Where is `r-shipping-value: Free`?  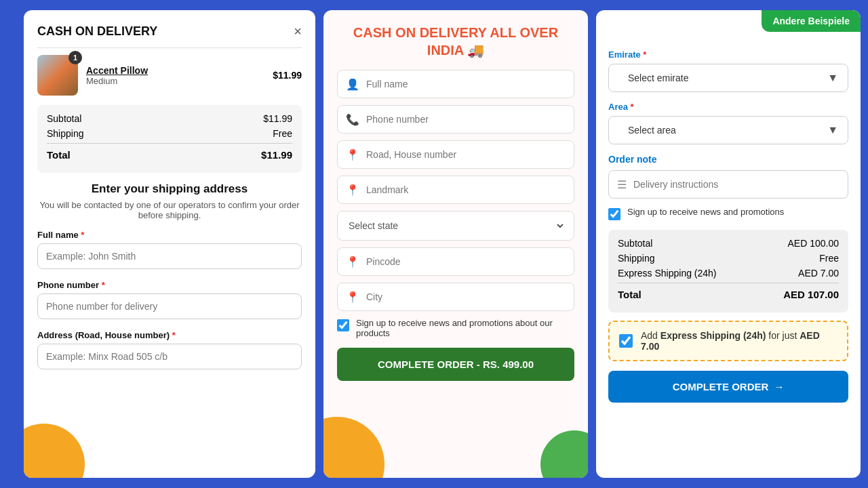
r-shipping-value: Free is located at coordinates (829, 258).